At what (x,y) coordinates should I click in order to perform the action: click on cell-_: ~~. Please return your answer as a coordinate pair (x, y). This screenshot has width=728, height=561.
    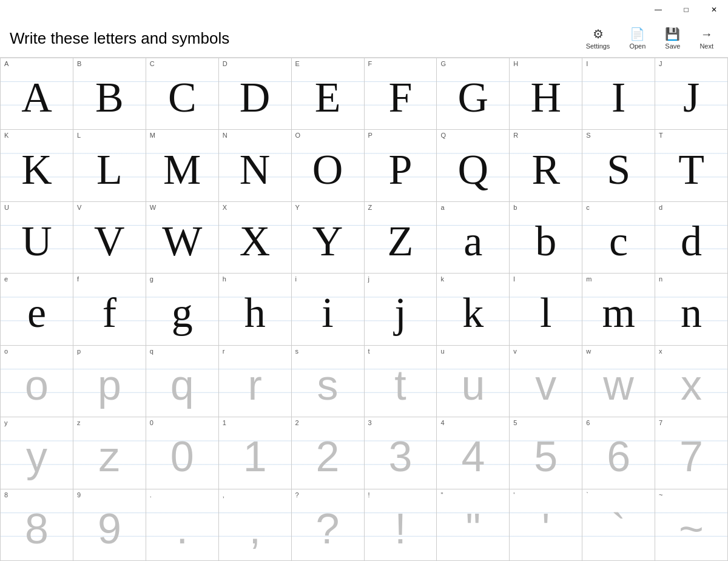
    Looking at the image, I should click on (692, 525).